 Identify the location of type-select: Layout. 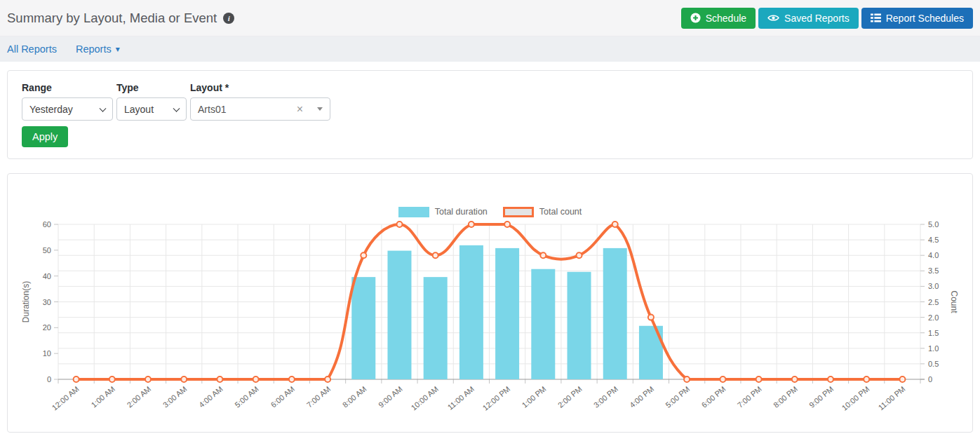
(152, 109).